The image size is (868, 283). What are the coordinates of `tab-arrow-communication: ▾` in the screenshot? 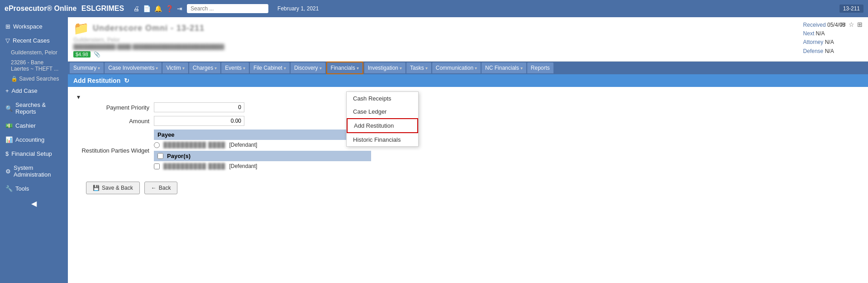 It's located at (476, 68).